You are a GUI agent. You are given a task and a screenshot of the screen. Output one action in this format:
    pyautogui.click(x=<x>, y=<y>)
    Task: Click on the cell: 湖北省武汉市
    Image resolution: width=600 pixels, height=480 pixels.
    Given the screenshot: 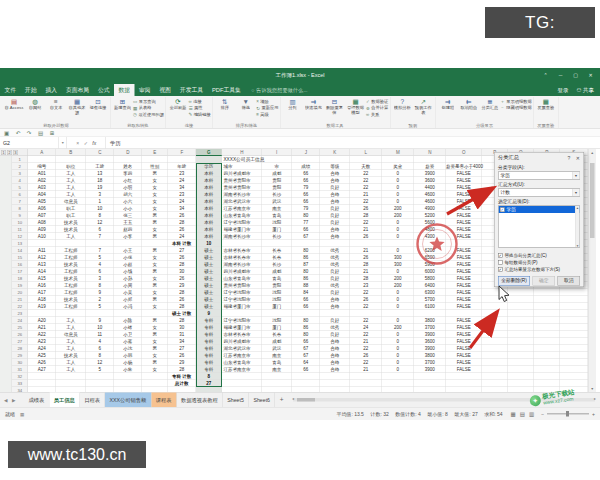 What is the action you would take?
    pyautogui.click(x=242, y=202)
    